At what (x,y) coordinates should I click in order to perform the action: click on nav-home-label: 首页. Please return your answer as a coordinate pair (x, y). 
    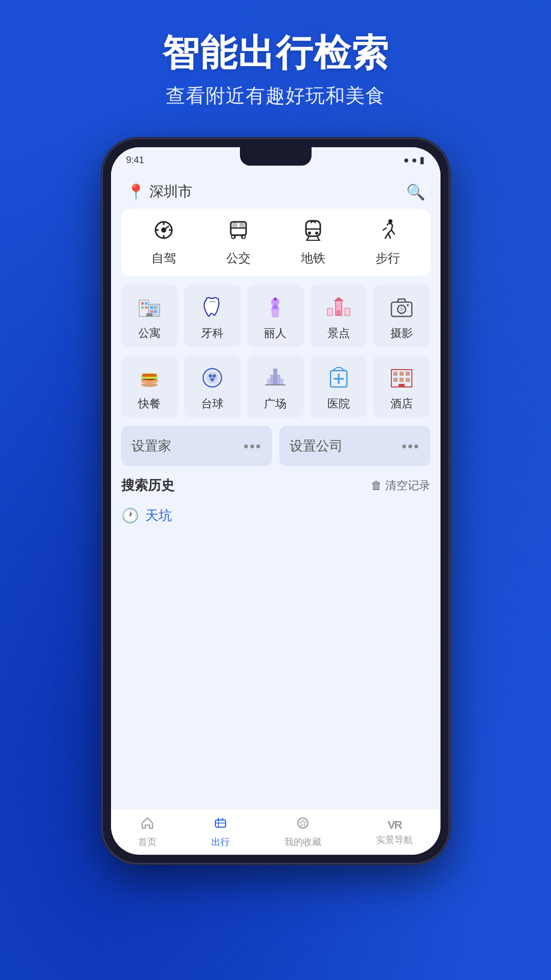
    Looking at the image, I should click on (147, 842).